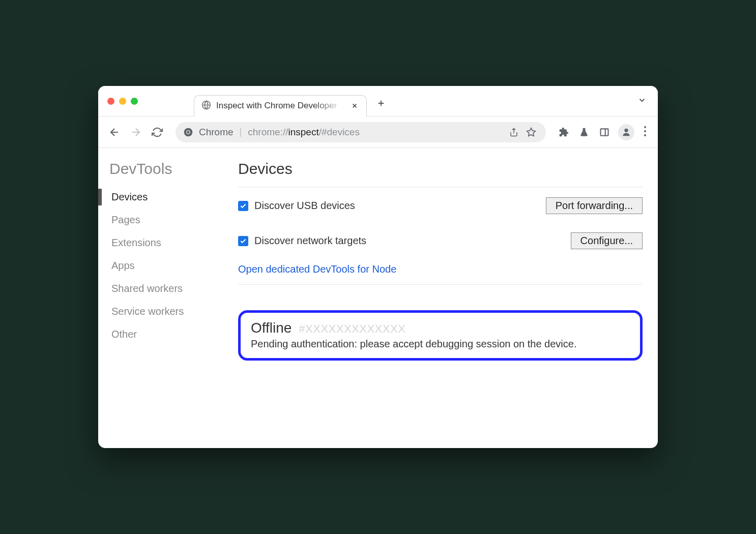  Describe the element at coordinates (584, 132) in the screenshot. I see `labs-flask-icon` at that location.